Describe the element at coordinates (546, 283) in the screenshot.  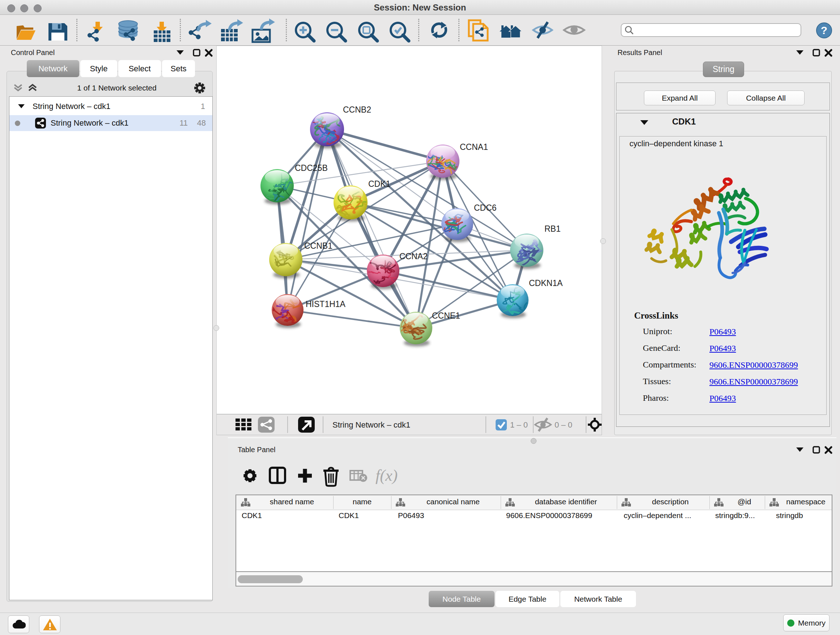
I see `svg-text: CDKN1A` at that location.